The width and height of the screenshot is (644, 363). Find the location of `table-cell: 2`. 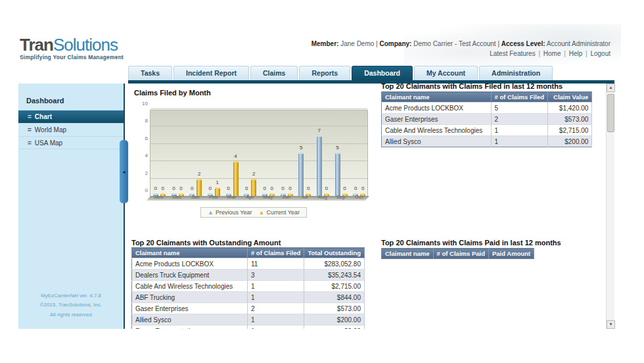

table-cell: 2 is located at coordinates (276, 309).